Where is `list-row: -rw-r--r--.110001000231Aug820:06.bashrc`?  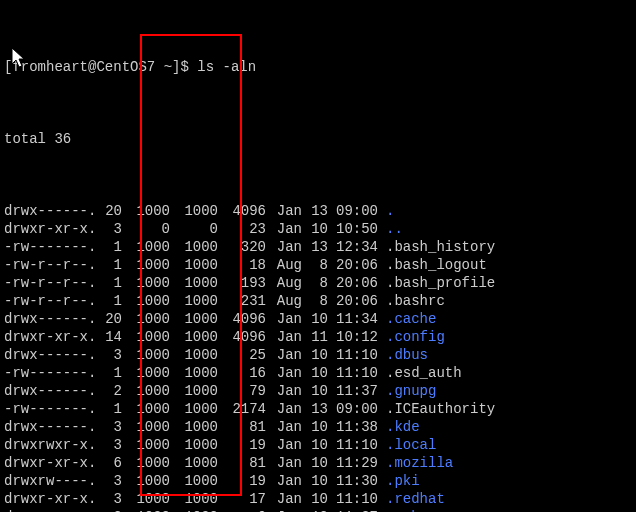 list-row: -rw-r--r--.110001000231Aug820:06.bashrc is located at coordinates (318, 301).